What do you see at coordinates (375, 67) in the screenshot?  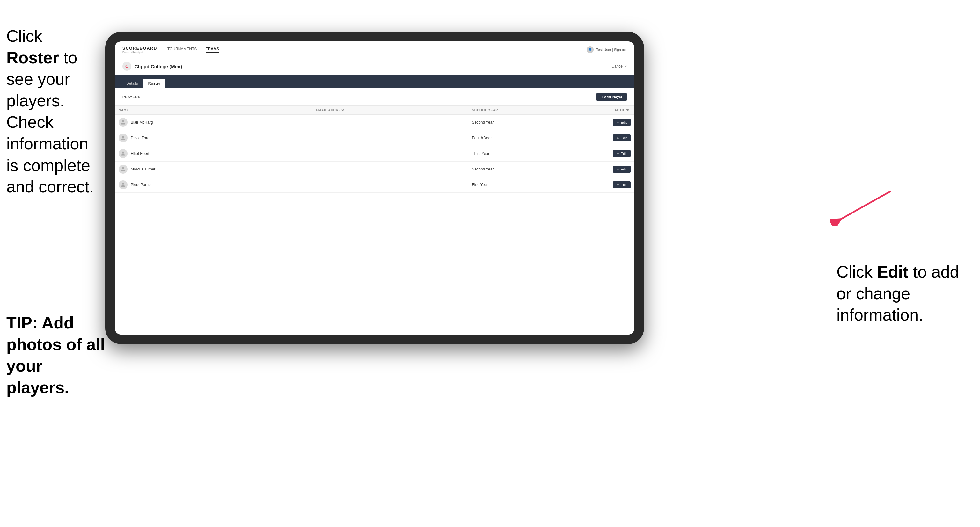 I see `team-header: C Clippd College (Men) Cancel ×` at bounding box center [375, 67].